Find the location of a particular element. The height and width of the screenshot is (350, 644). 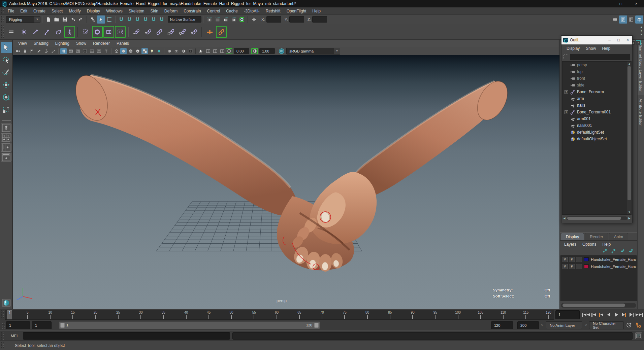

help-grip-handle is located at coordinates (2, 345).